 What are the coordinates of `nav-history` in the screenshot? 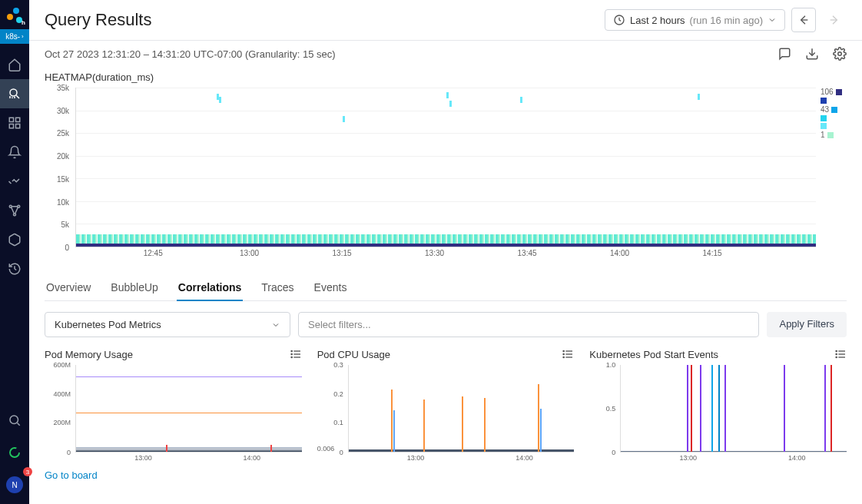 It's located at (15, 269).